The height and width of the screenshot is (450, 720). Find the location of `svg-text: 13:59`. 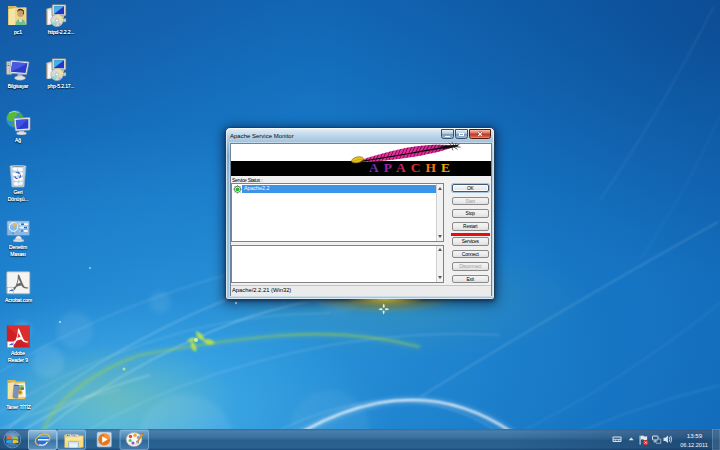

svg-text: 13:59 is located at coordinates (695, 436).